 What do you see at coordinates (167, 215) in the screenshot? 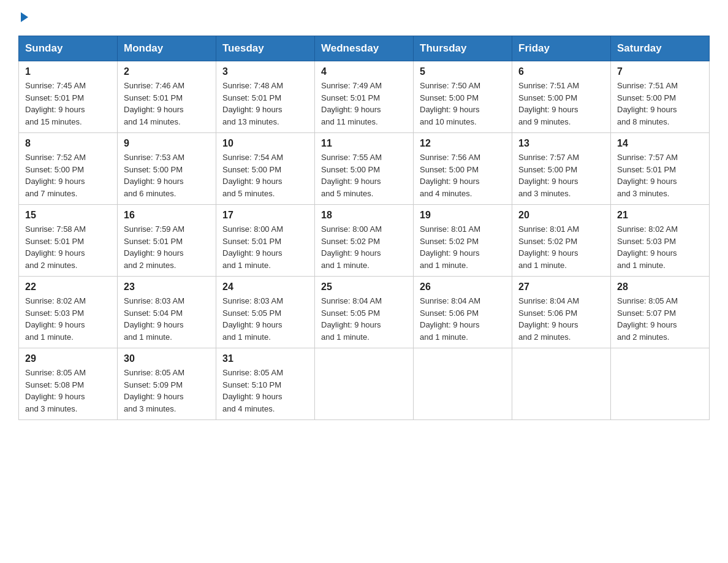
I see `day-number: 16` at bounding box center [167, 215].